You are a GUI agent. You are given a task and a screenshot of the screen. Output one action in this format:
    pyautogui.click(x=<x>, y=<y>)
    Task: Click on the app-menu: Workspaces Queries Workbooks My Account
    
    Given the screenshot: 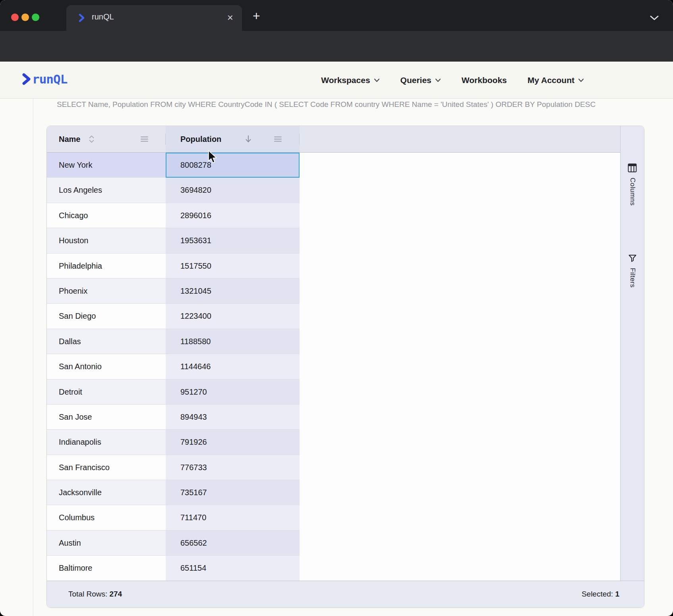 What is the action you would take?
    pyautogui.click(x=453, y=80)
    